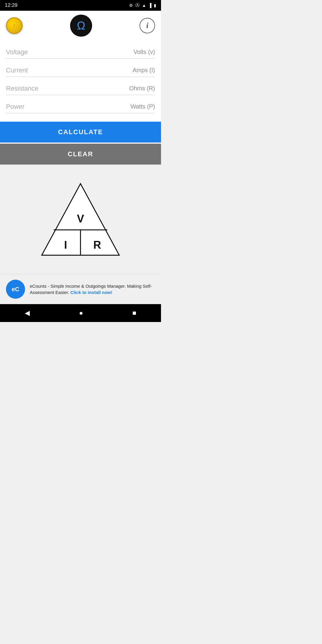 This screenshot has width=322, height=644. Describe the element at coordinates (80, 219) in the screenshot. I see `diagram-area: V I R` at that location.